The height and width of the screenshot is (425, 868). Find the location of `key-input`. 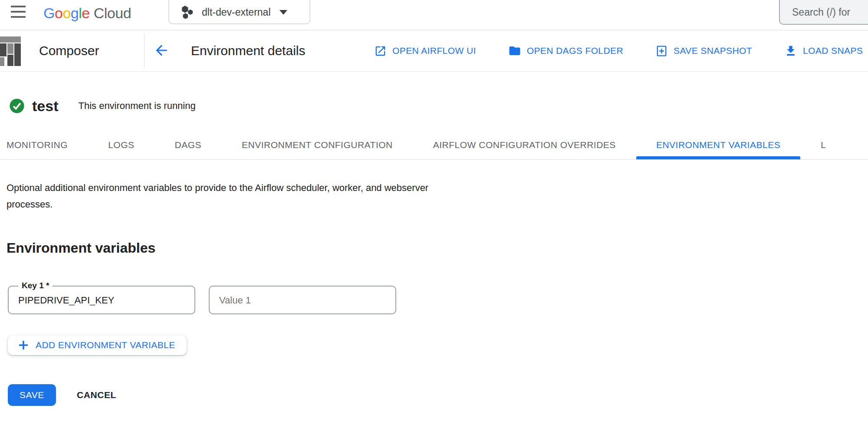

key-input is located at coordinates (102, 300).